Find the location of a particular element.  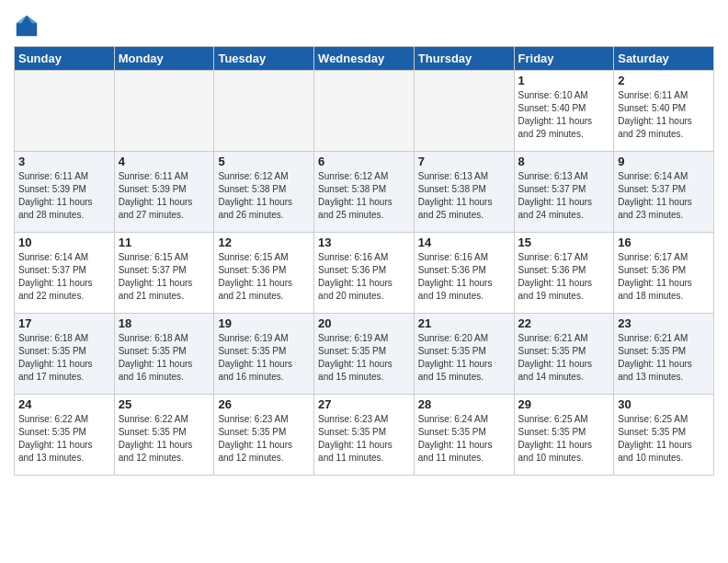

calendar-cell: 2Sunrise: 6:11 AM Sunset: 5:40 PM Daylig… is located at coordinates (664, 111).